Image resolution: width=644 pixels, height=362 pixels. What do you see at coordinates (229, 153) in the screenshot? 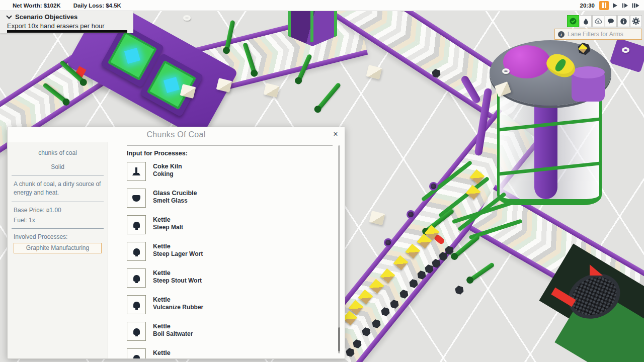
I see `input-for-processes-header: Input for Processes:` at bounding box center [229, 153].